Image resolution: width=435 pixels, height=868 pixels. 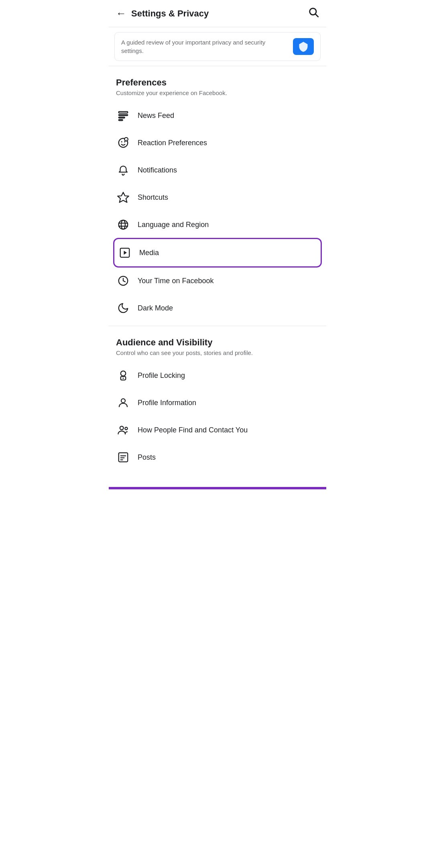 I want to click on reaction-icon: +, so click(x=123, y=143).